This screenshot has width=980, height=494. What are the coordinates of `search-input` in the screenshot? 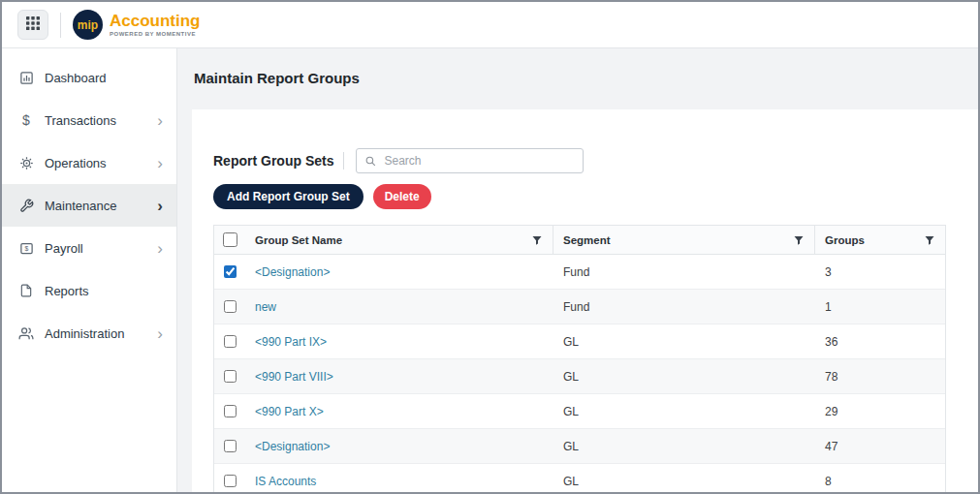 It's located at (479, 161).